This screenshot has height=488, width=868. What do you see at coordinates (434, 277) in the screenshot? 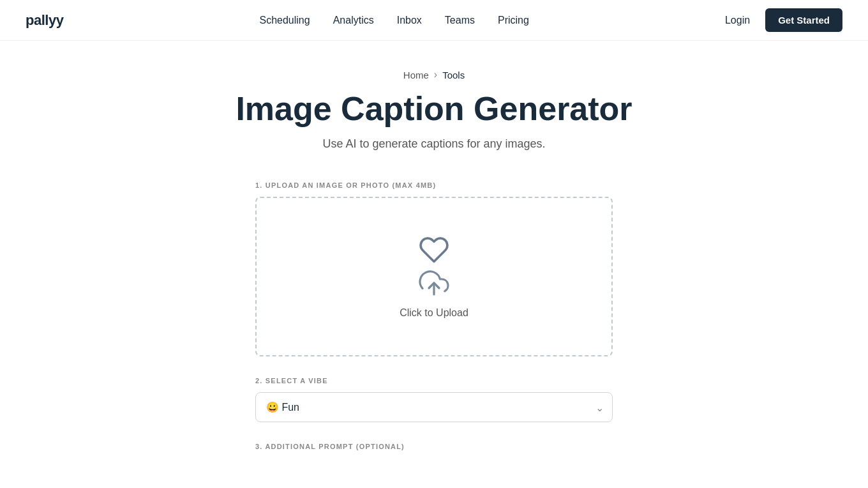
I see `upload-area: Click to Upload` at bounding box center [434, 277].